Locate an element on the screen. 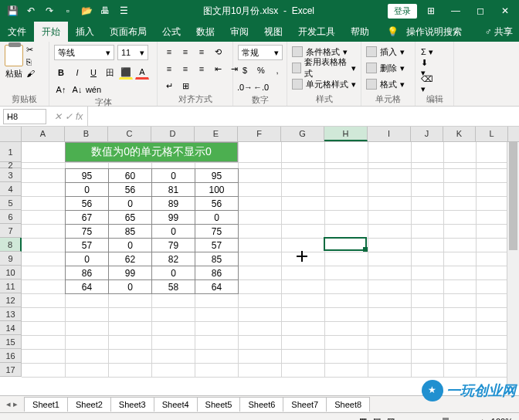  align-bottom-icon: ≡ is located at coordinates (202, 52).